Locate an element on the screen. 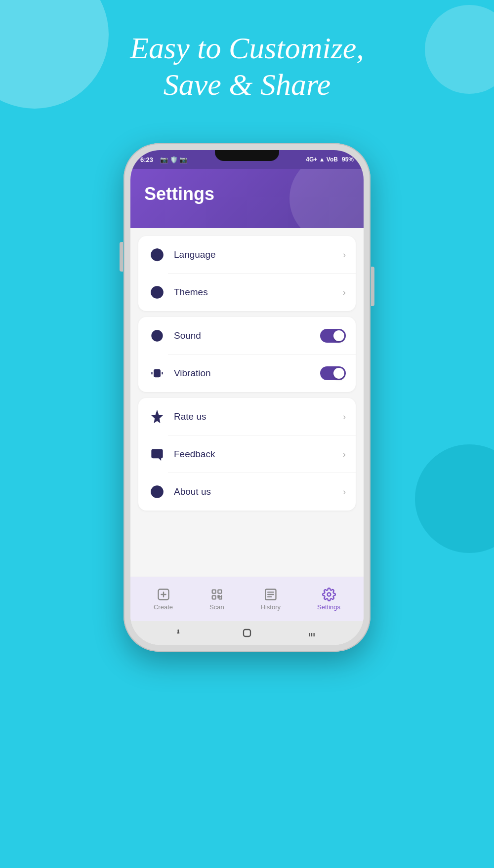 The height and width of the screenshot is (868, 494). bottom-nav: Create Scan is located at coordinates (247, 599).